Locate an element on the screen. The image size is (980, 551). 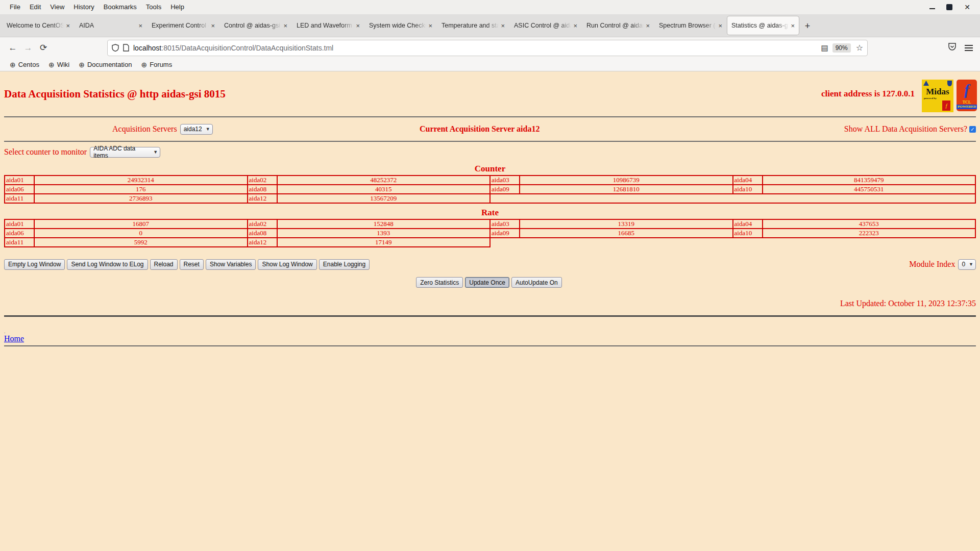
globe-icon: ⊕ is located at coordinates (52, 65).